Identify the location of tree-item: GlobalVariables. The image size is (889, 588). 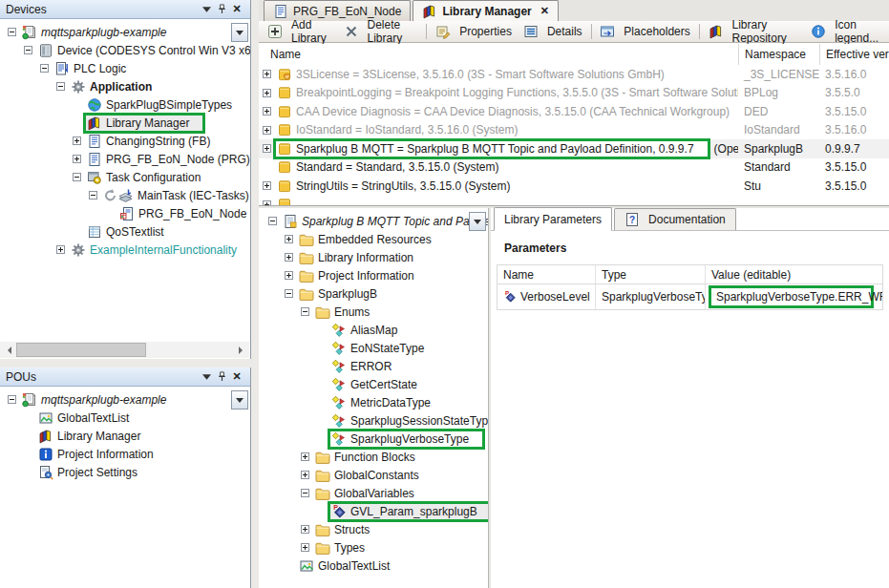
(373, 493).